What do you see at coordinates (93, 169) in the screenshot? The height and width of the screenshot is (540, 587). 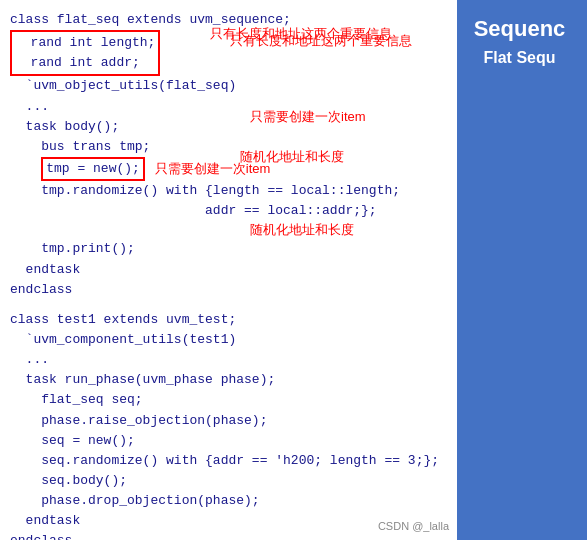 I see `red-box-tmp: tmp = new();` at bounding box center [93, 169].